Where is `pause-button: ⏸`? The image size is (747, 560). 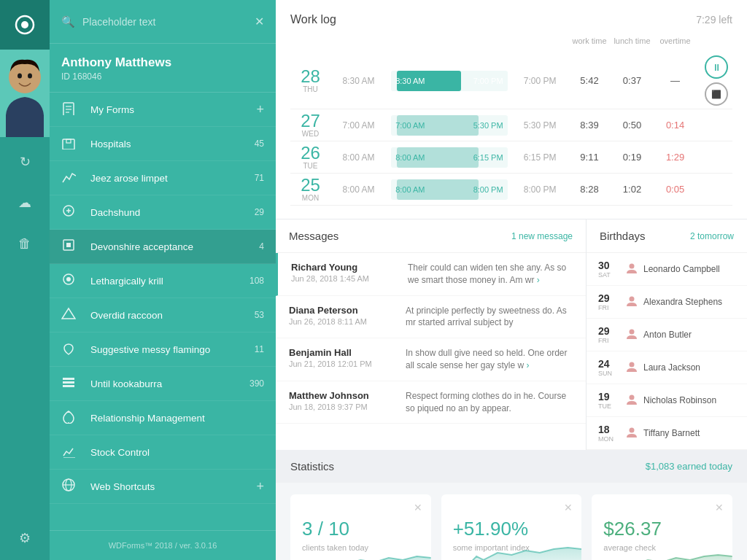
pause-button: ⏸ is located at coordinates (716, 67).